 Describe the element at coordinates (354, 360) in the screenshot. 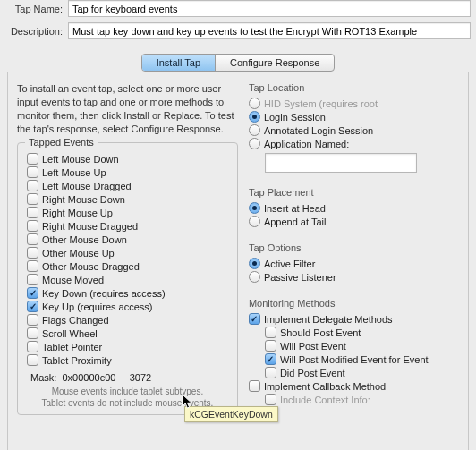

I see `monitoring-delegate-child-label-2: Will Post Modified Event for Event` at that location.